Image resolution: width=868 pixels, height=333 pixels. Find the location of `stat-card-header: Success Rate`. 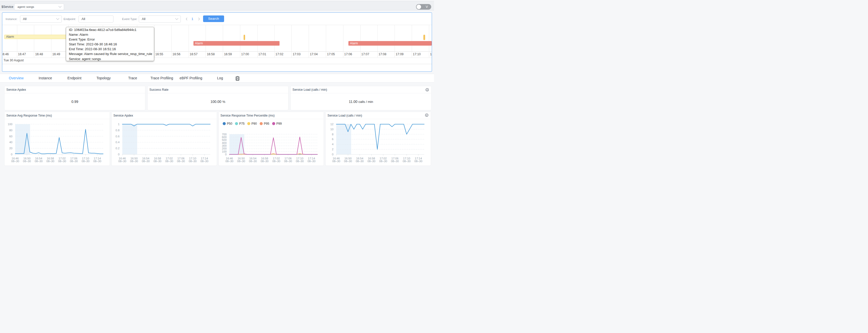

stat-card-header: Success Rate is located at coordinates (218, 90).